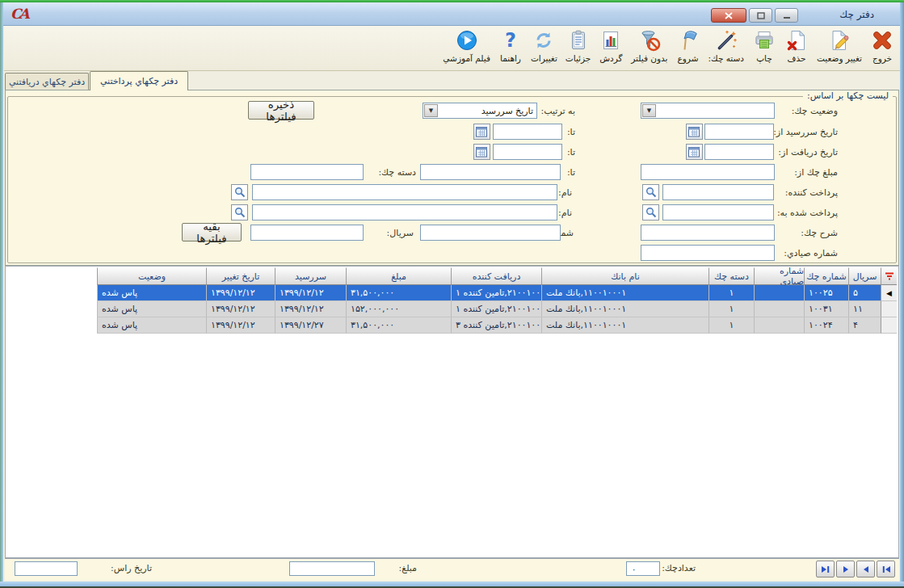 This screenshot has width=904, height=588. I want to click on column-header-receiver: دريافت كننده, so click(496, 276).